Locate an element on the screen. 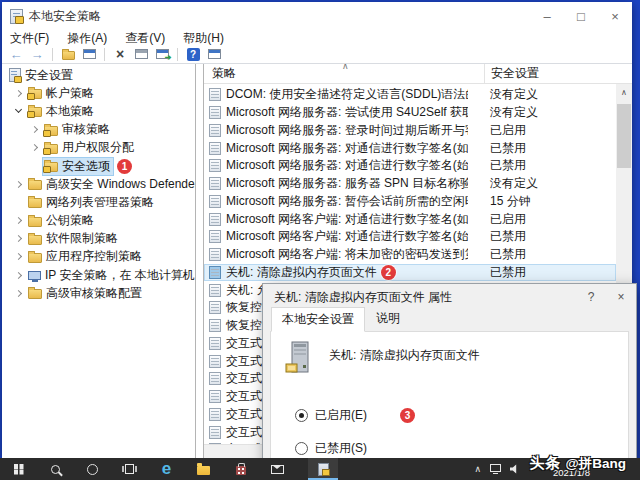 The height and width of the screenshot is (480, 640). tree-item: 审核策略 is located at coordinates (98, 130).